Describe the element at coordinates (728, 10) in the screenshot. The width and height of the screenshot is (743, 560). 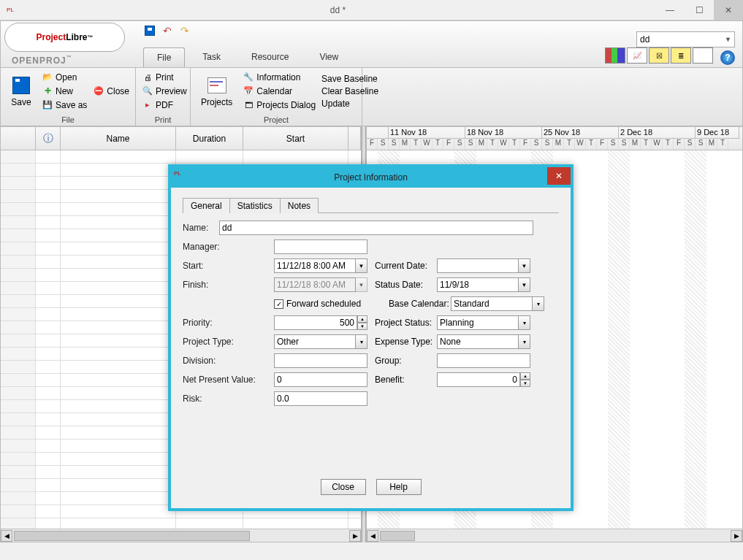
I see `close-window-button: ✕` at that location.